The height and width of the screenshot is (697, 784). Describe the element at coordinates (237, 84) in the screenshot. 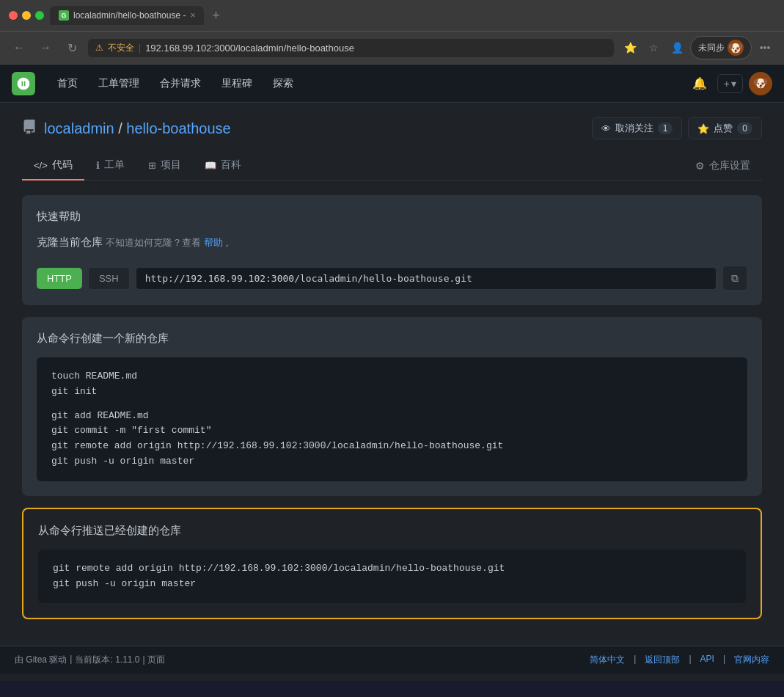

I see `nav-link-milestones: 里程碑` at that location.